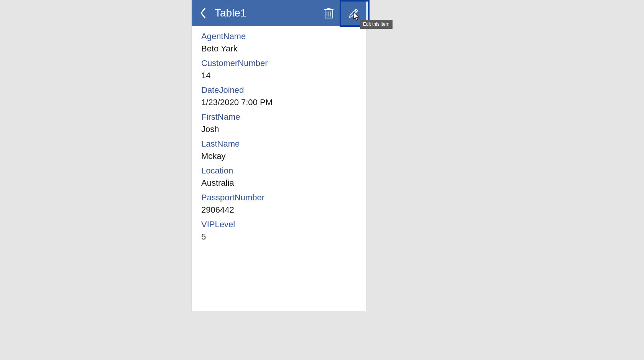 The height and width of the screenshot is (360, 644). Describe the element at coordinates (279, 36) in the screenshot. I see `field-label: AgentName` at that location.